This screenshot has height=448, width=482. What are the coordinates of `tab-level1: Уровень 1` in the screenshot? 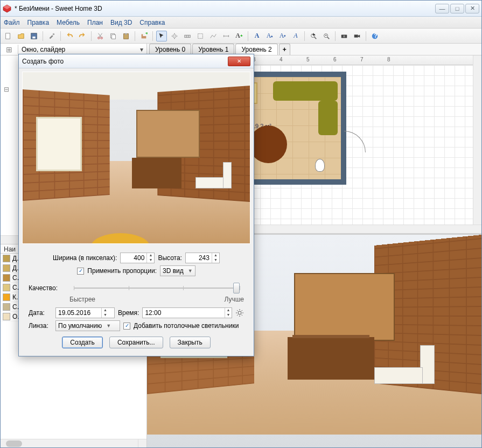 It's located at (213, 50).